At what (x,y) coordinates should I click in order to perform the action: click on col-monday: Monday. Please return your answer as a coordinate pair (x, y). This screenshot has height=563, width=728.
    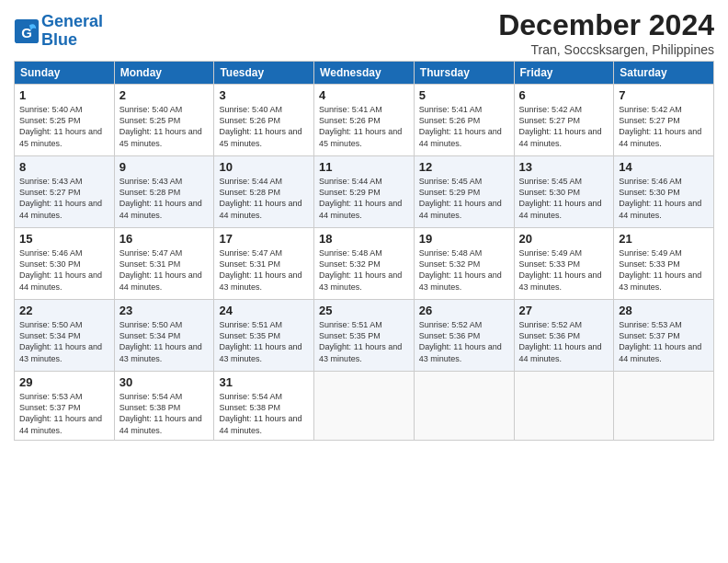
    Looking at the image, I should click on (164, 74).